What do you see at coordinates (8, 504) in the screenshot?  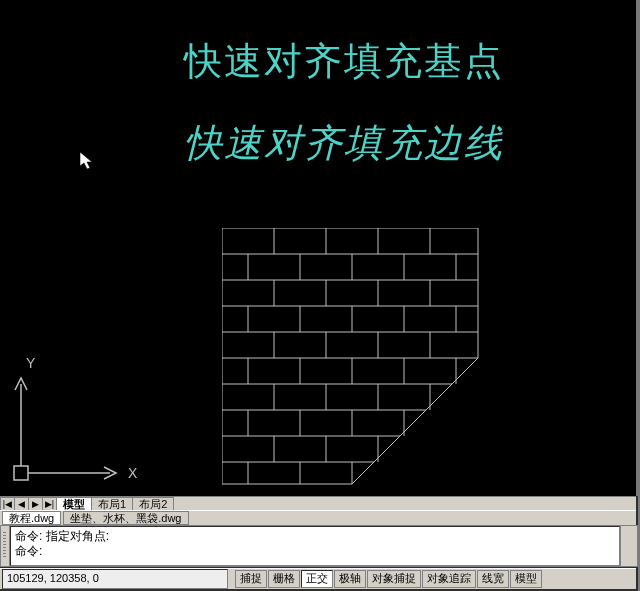 I see `tab-nav-first: |◀` at bounding box center [8, 504].